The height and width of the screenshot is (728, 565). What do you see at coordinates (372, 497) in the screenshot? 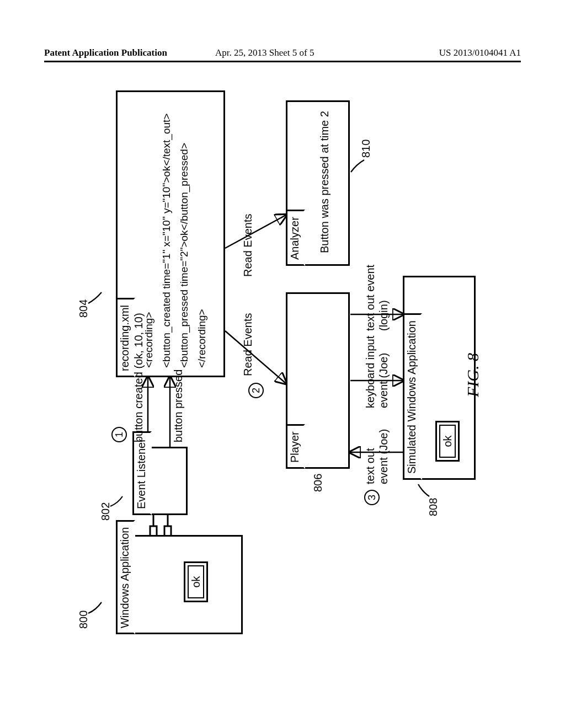
I see `step-3: 3` at bounding box center [372, 497].